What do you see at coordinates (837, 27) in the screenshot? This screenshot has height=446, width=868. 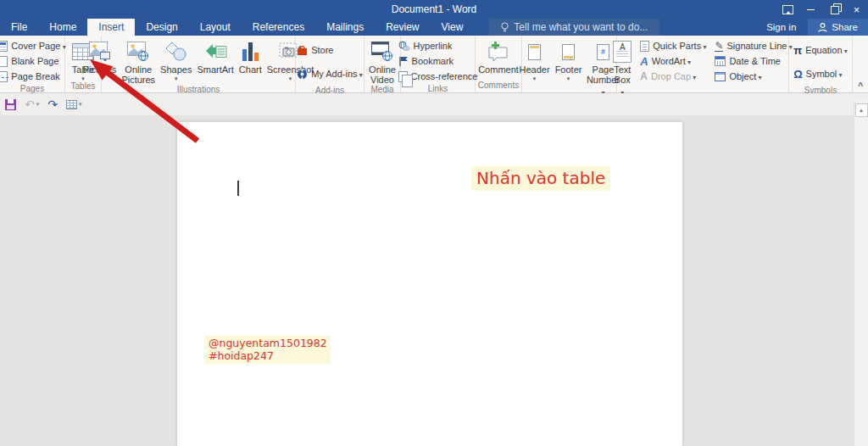 I see `share-button: Share` at bounding box center [837, 27].